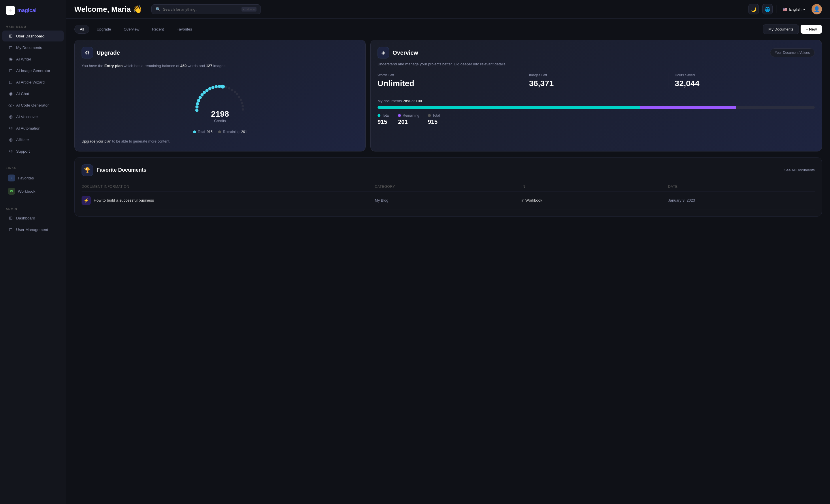 The image size is (830, 504). Describe the element at coordinates (131, 29) in the screenshot. I see `filter-tab-overview: Overview` at that location.